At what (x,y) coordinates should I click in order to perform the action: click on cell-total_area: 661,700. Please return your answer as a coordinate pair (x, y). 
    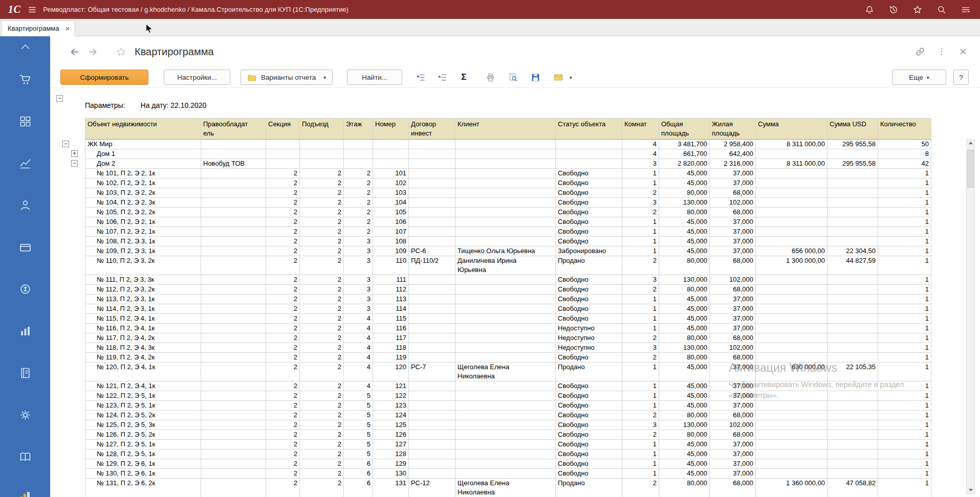
    Looking at the image, I should click on (685, 154).